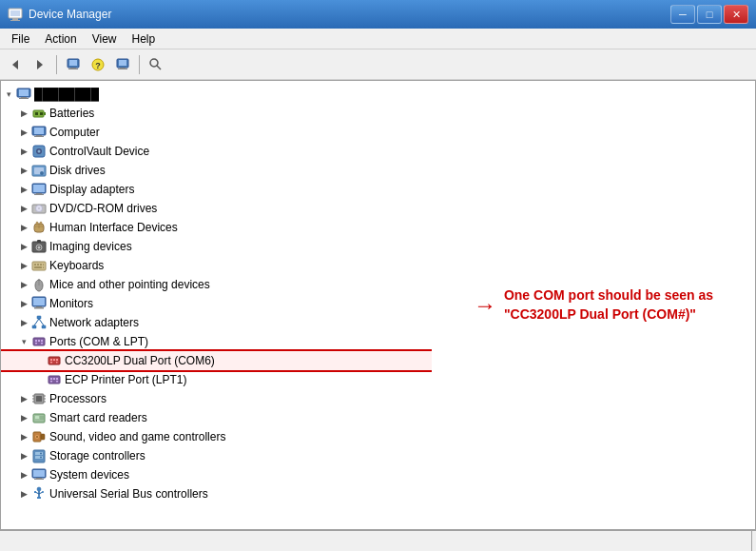 The image size is (756, 551). What do you see at coordinates (217, 475) in the screenshot?
I see `tree-item-system: ▶ System devices` at bounding box center [217, 475].